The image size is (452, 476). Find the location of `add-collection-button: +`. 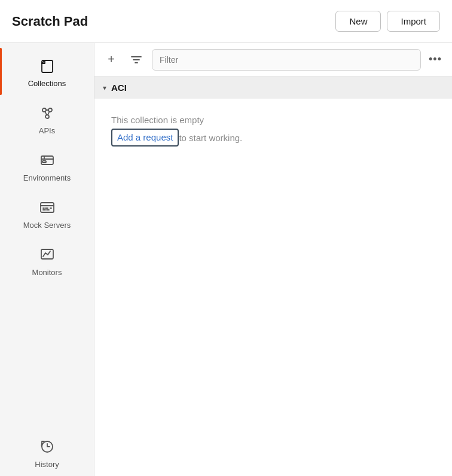

add-collection-button: + is located at coordinates (111, 60).